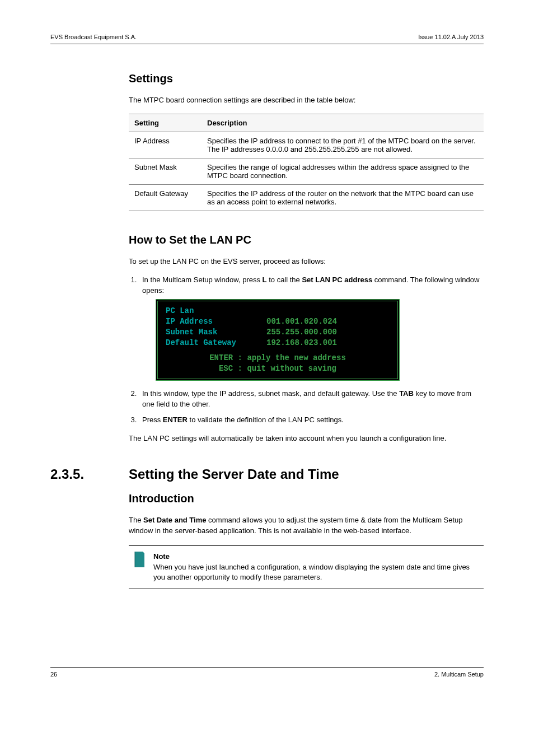 This screenshot has height=756, width=534. Describe the element at coordinates (451, 37) in the screenshot. I see `header-right: Issue 11.02.A July 2013` at that location.